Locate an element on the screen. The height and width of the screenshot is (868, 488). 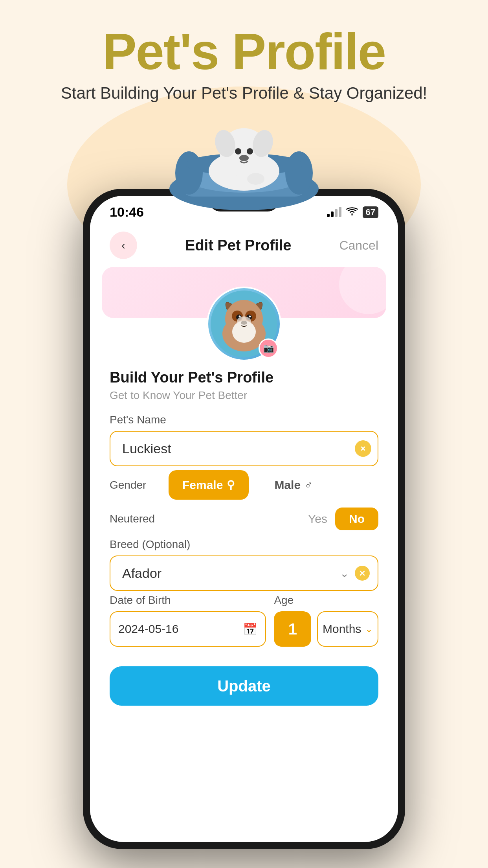
gender-female-button: Female ⚲ is located at coordinates (209, 485).